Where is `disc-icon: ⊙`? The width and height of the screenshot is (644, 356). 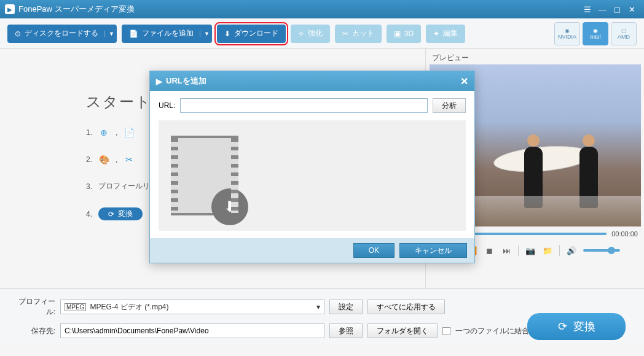
disc-icon: ⊙ is located at coordinates (18, 34).